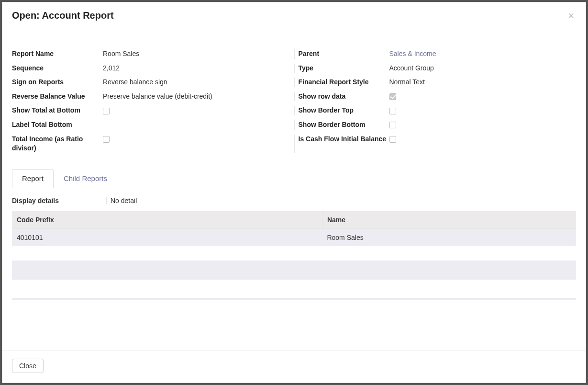 Image resolution: width=588 pixels, height=385 pixels. Describe the element at coordinates (393, 139) in the screenshot. I see `checkbox-is-cash-flow-initial-balance` at that location.